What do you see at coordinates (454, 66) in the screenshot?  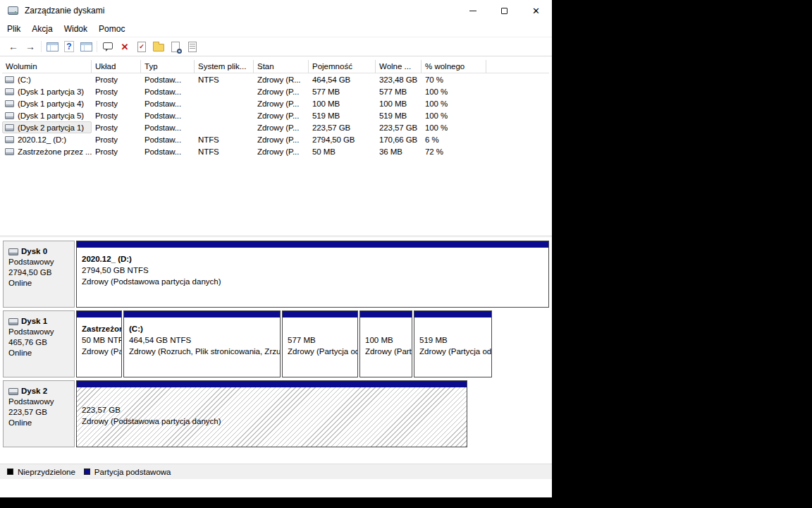 I see `column-header-procent-wolnego: % wolnego` at bounding box center [454, 66].